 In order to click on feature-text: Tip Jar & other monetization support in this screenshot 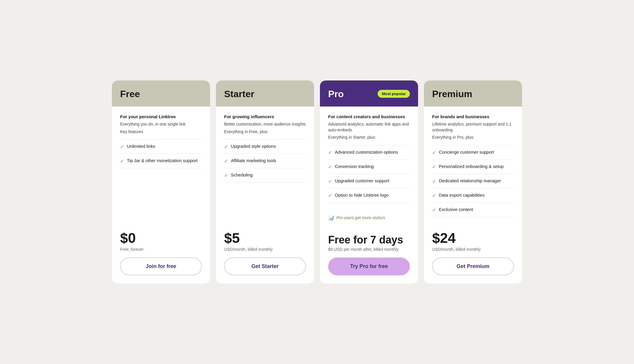, I will do `click(162, 160)`.